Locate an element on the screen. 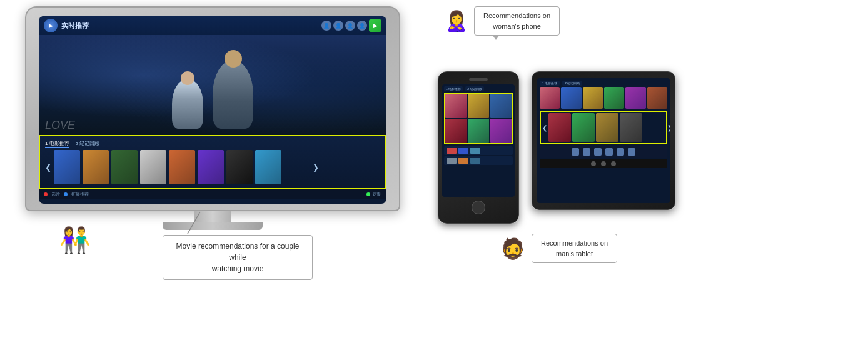 The image size is (868, 355). tablet-reco-movies: ❮ ❯ is located at coordinates (603, 128).